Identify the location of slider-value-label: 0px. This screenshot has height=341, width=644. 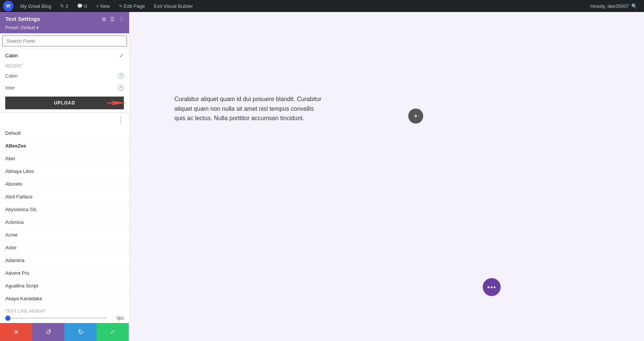
(117, 318).